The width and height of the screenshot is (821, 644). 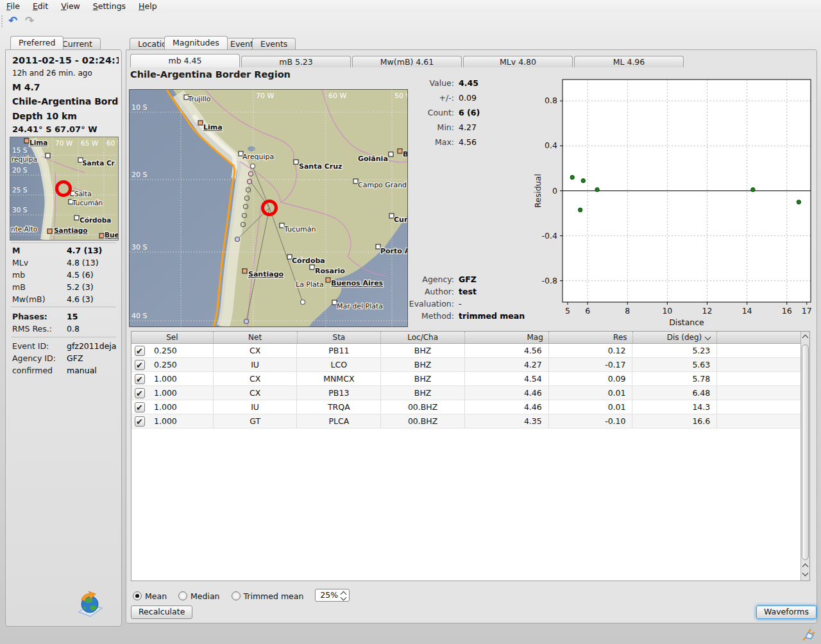 I want to click on menu-file: File, so click(x=13, y=6).